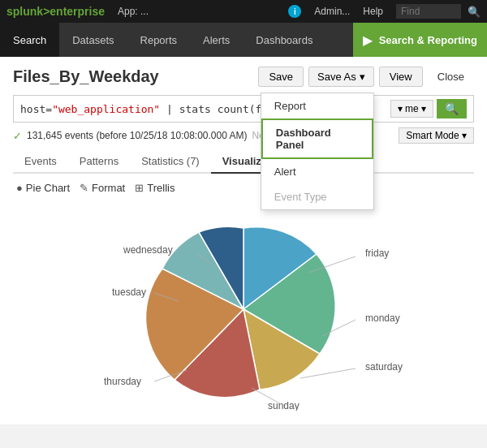  What do you see at coordinates (384, 367) in the screenshot?
I see `label-saturday: saturday` at bounding box center [384, 367].